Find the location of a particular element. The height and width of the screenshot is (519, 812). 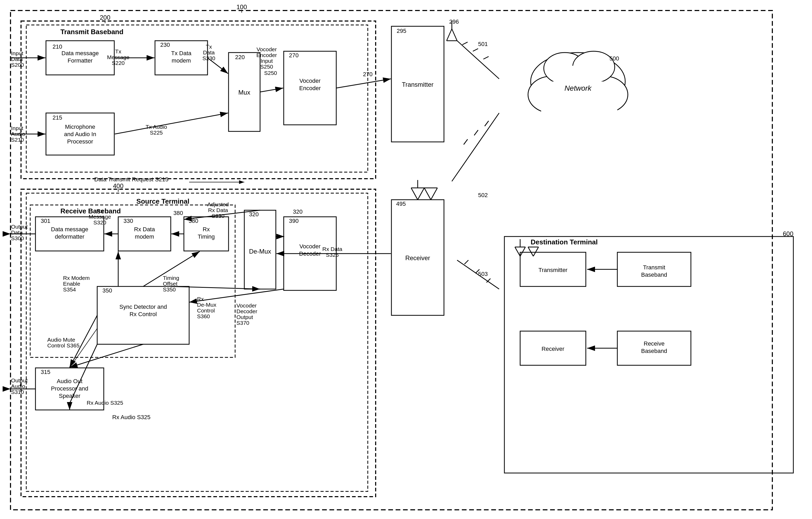

svg-text: S250 is located at coordinates (266, 67).